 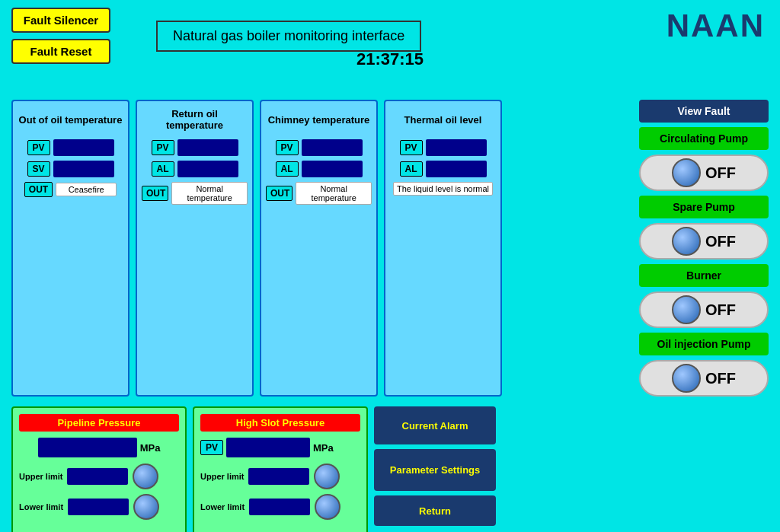 I want to click on out-oil-out-value: Ceasefire, so click(x=86, y=190).